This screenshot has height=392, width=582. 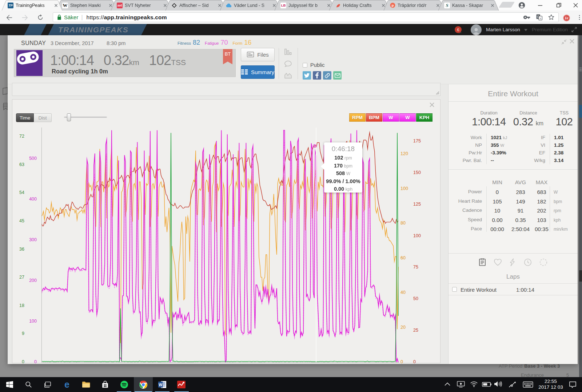 What do you see at coordinates (409, 189) in the screenshot?
I see `cadence-tick: 100` at bounding box center [409, 189].